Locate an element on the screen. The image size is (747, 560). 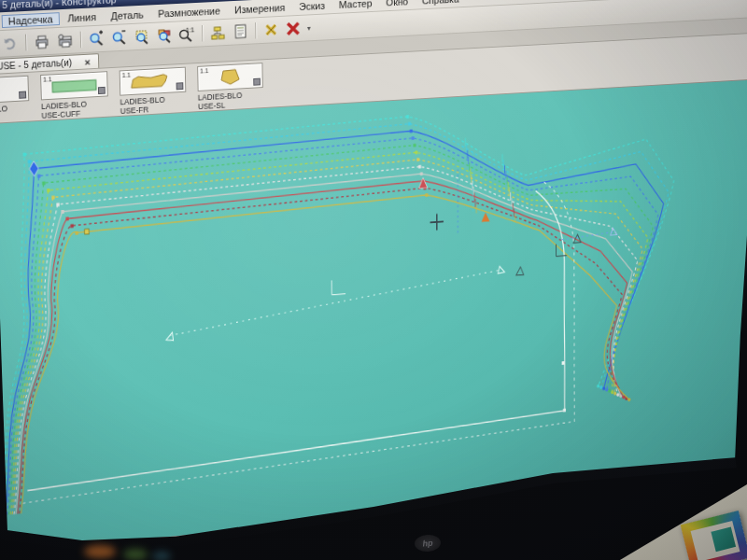
delete-yellow-icon is located at coordinates (271, 30).